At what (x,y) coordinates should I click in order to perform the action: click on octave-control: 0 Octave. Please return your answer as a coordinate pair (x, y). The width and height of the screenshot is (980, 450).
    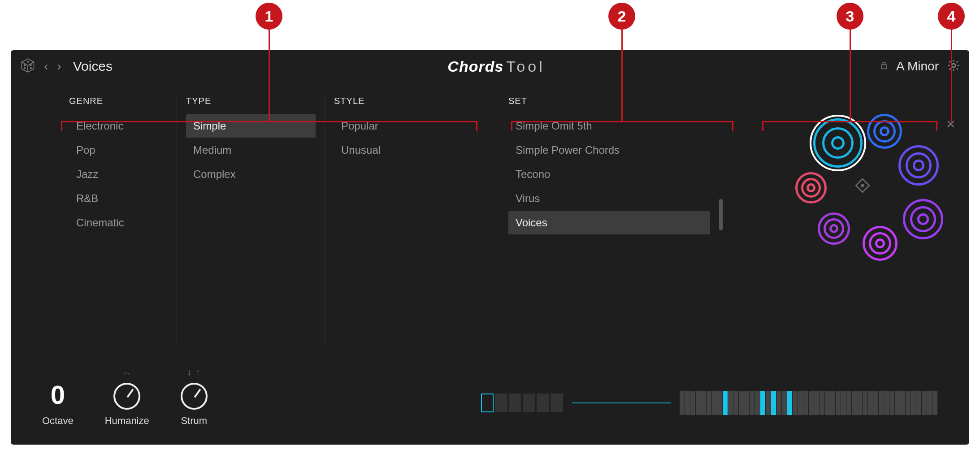
    Looking at the image, I should click on (58, 403).